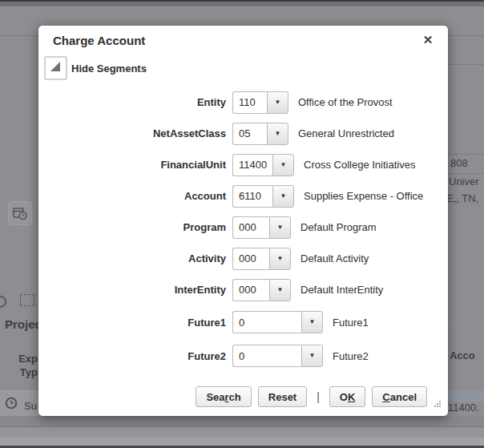 This screenshot has width=484, height=448. I want to click on reset-button: Reset, so click(282, 397).